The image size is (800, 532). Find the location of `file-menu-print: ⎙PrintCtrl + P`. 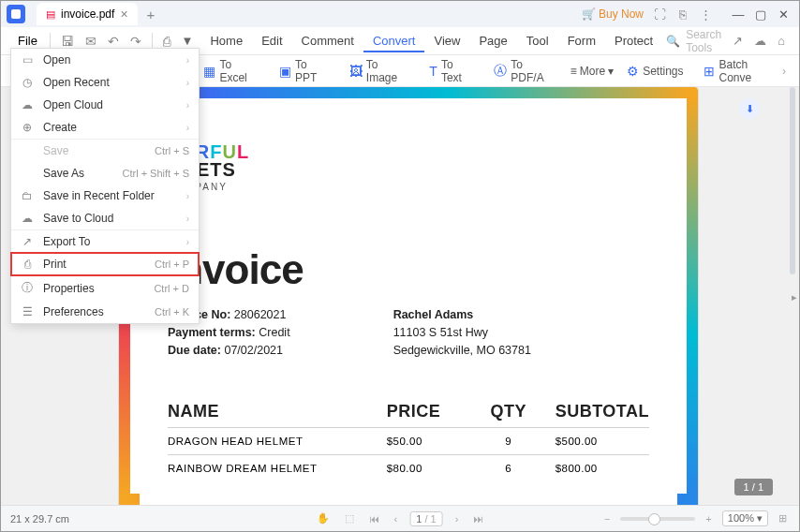

file-menu-print: ⎙PrintCtrl + P is located at coordinates (105, 264).